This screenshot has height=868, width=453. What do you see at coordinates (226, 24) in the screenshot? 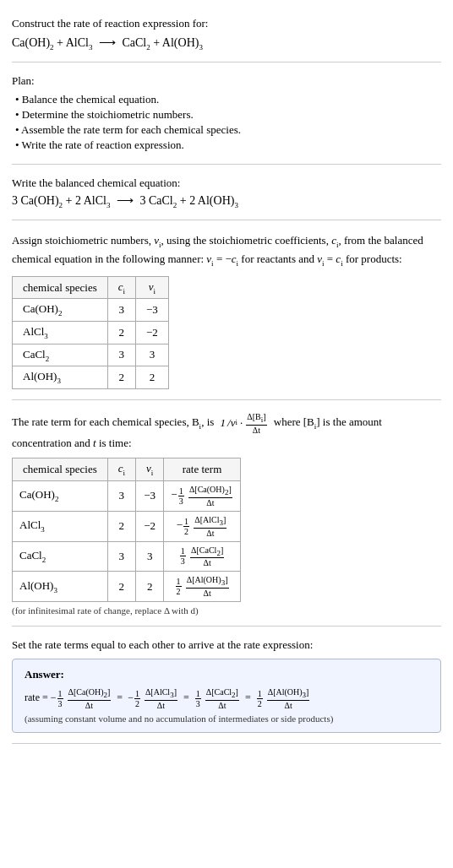
I see `construct-label: Construct the rate of reaction expressio…` at bounding box center [226, 24].